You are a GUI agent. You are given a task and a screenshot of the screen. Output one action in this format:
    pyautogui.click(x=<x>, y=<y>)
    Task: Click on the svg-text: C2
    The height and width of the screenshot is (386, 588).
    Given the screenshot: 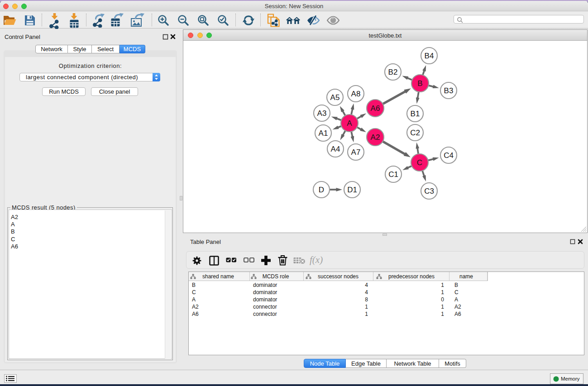 What is the action you would take?
    pyautogui.click(x=415, y=133)
    